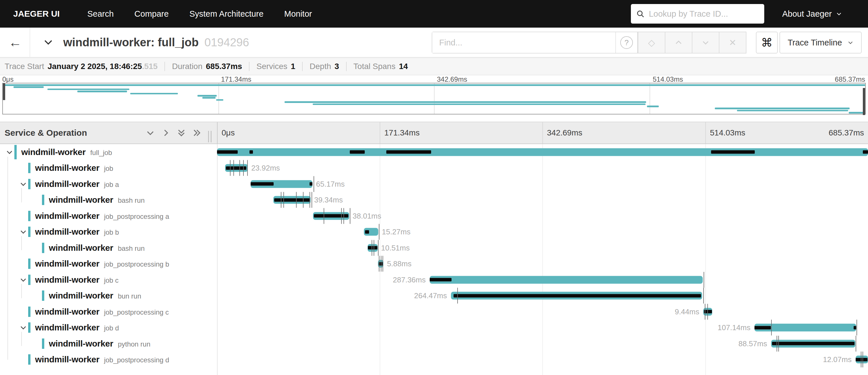  What do you see at coordinates (434, 152) in the screenshot?
I see `span-row: windmill-workerfull_job` at bounding box center [434, 152].